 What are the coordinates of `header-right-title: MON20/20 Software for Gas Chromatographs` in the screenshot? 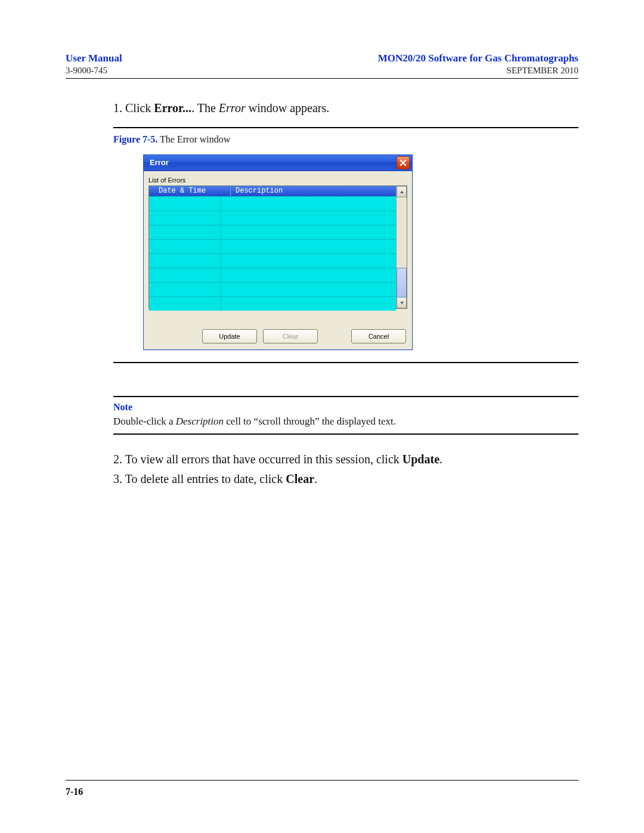 It's located at (478, 58).